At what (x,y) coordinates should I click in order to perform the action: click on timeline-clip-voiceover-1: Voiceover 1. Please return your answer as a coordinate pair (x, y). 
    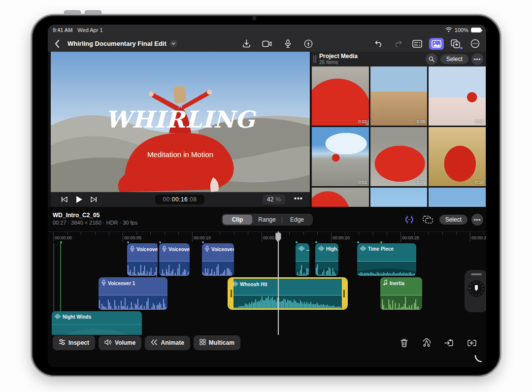
    Looking at the image, I should click on (133, 294).